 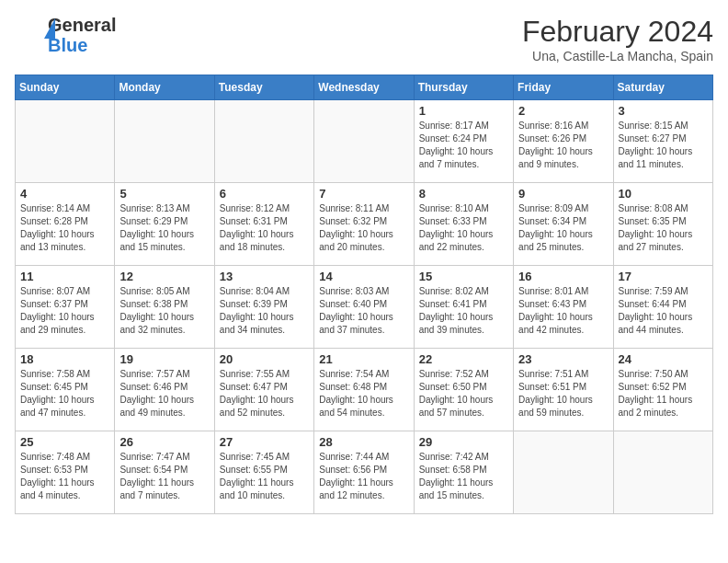 I want to click on calendar-week-row: 18Sunrise: 7:58 AM Sunset: 6:45 PM Dayli…, so click(x=364, y=390).